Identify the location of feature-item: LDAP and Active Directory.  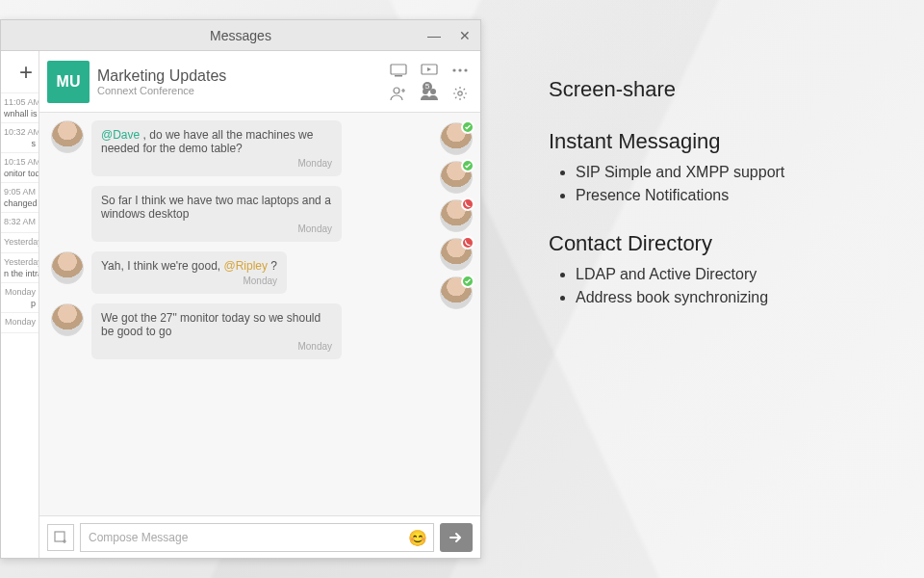
(735, 275).